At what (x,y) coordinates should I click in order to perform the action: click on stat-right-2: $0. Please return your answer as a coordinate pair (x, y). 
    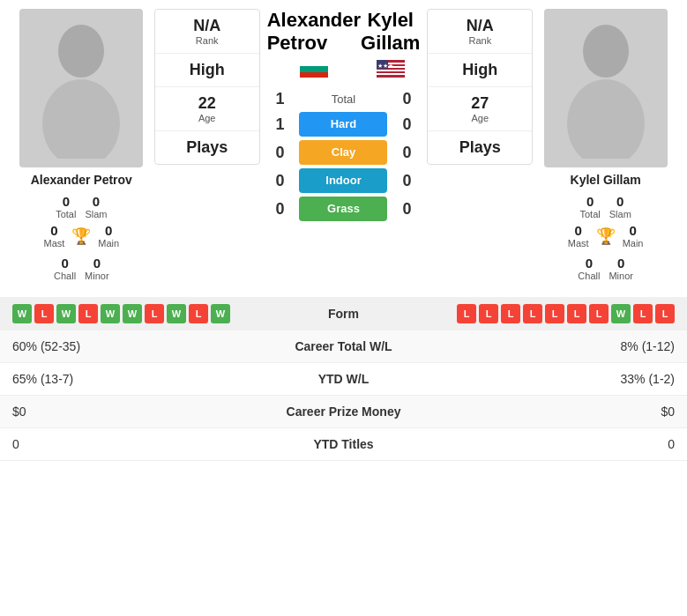
    Looking at the image, I should click on (554, 412).